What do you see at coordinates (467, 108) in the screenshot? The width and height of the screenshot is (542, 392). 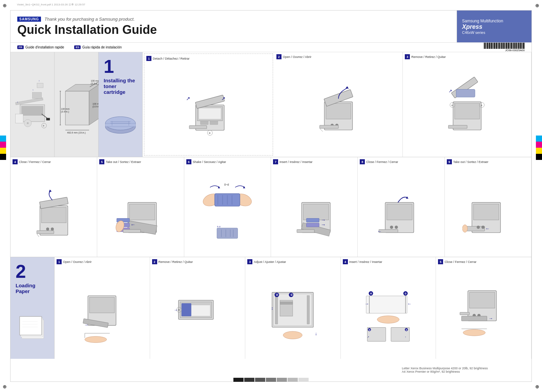 I see `step3-img: ↗ ⊕ ⊕` at bounding box center [467, 108].